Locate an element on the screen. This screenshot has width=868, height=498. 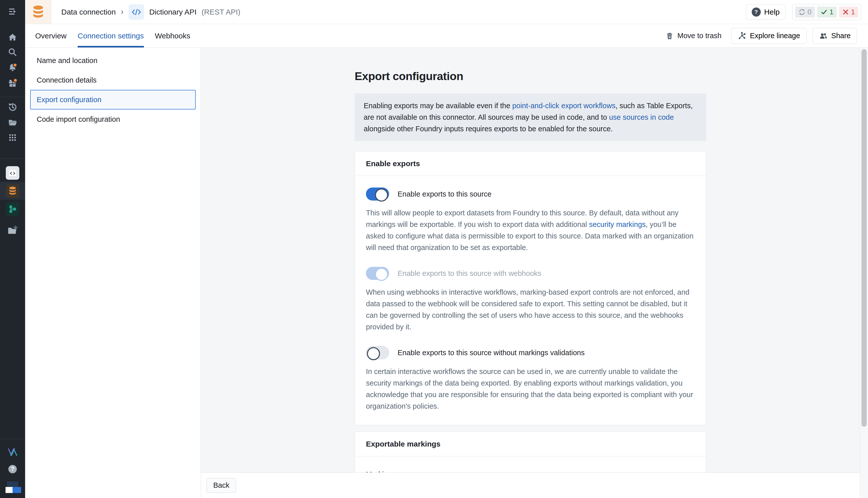
data-connection-icon is located at coordinates (13, 191).